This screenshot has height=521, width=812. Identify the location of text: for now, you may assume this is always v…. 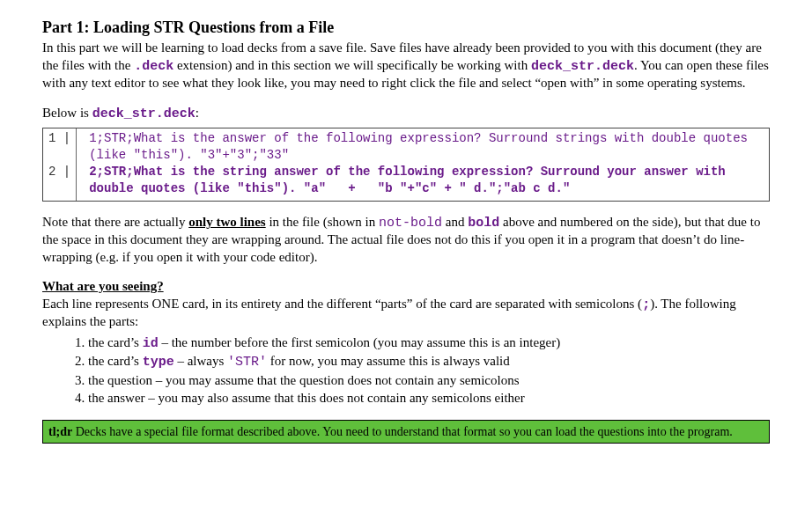
(388, 361).